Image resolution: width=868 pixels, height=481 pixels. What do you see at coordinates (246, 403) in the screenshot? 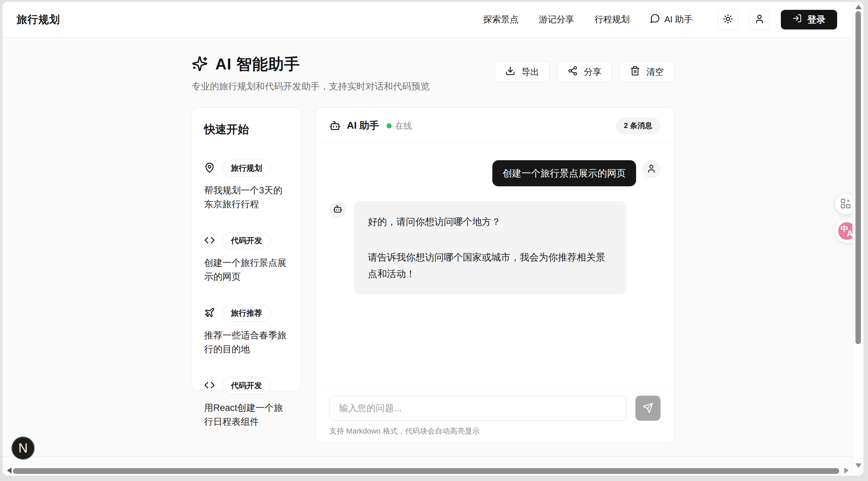
I see `quickstart-item-react-component: 代码开发 用React创建一个旅行日程表组件` at bounding box center [246, 403].